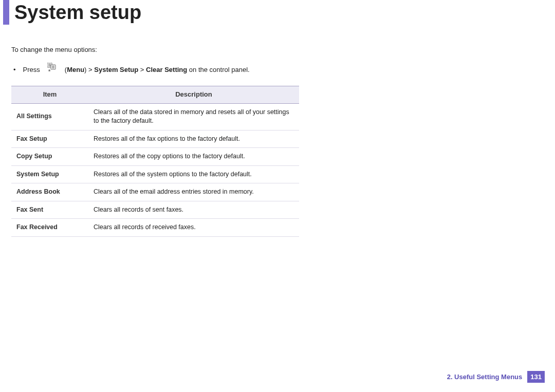 This screenshot has width=555, height=392. Describe the element at coordinates (50, 175) in the screenshot. I see `item-name: System Setup` at that location.